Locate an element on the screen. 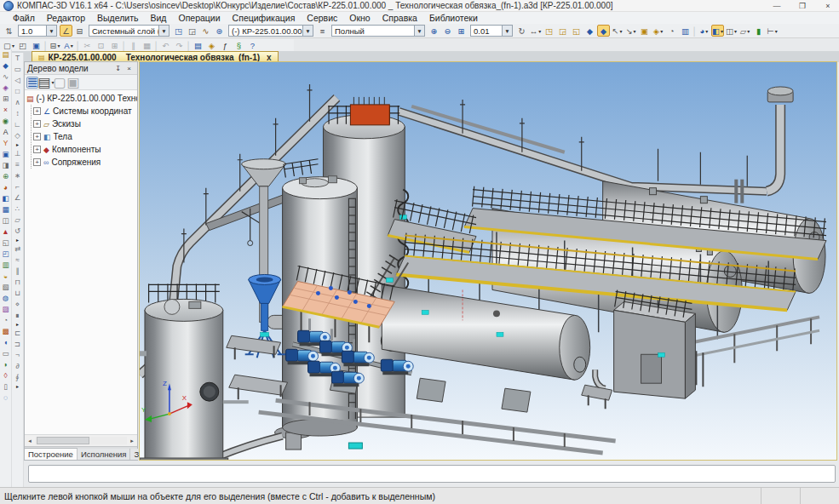  left-toolbar-icon: ◒ is located at coordinates (5, 276).